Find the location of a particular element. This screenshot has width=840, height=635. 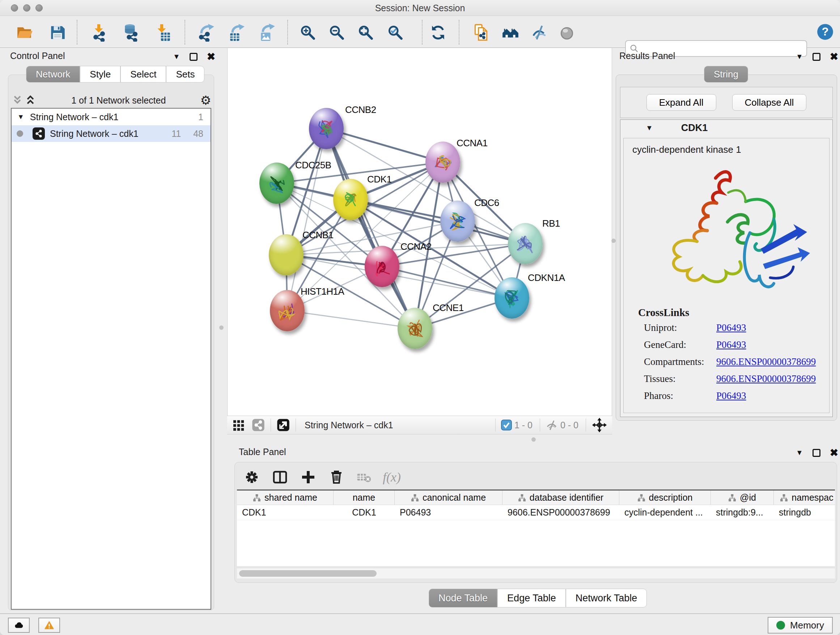

network-view-icon is located at coordinates (258, 425).